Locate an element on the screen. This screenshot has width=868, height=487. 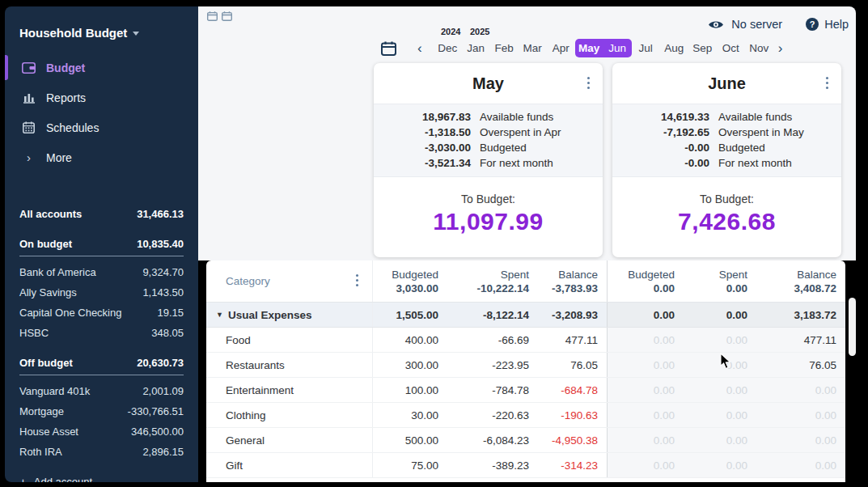
group-balance-june: 3,183.72 is located at coordinates (801, 315).